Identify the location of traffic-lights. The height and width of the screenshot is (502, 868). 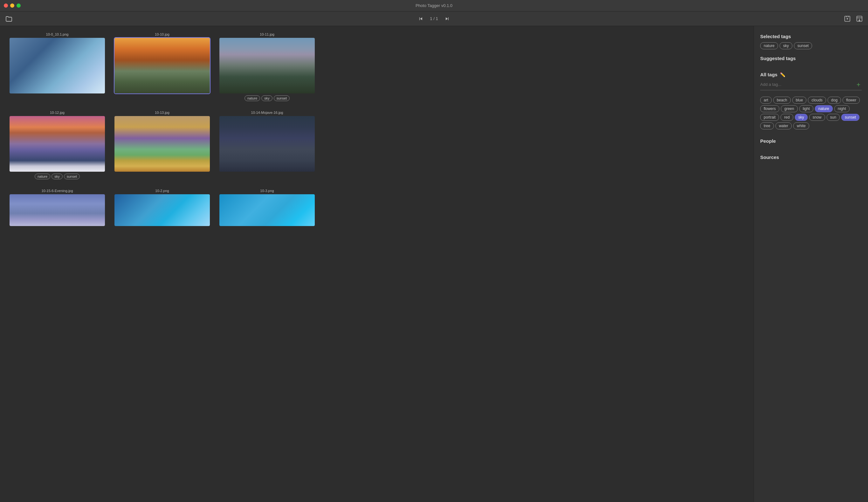
(12, 6).